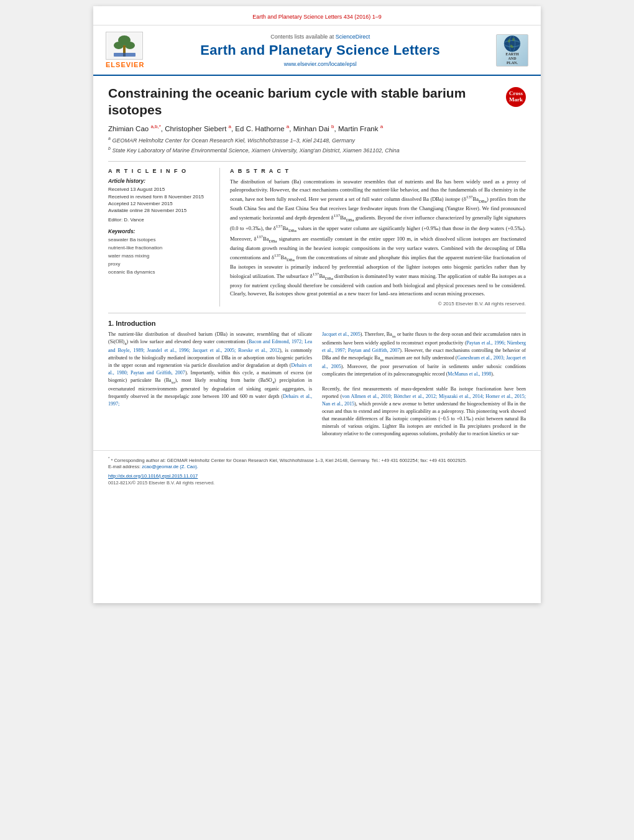 This screenshot has height=840, width=634. What do you see at coordinates (317, 128) in the screenshot?
I see `authors-line: Zhimian Cao a,b,*, Christopher Siebert a…` at bounding box center [317, 128].